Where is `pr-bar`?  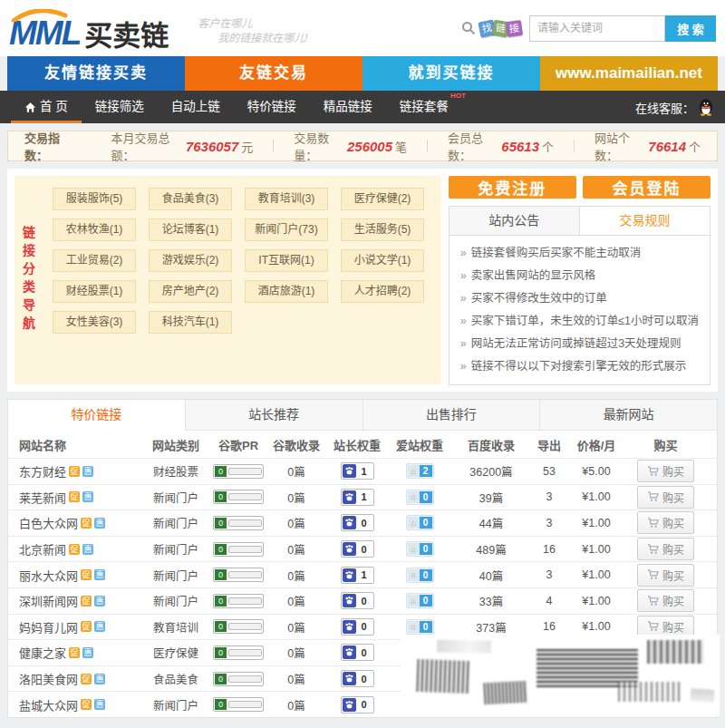 pr-bar is located at coordinates (245, 626).